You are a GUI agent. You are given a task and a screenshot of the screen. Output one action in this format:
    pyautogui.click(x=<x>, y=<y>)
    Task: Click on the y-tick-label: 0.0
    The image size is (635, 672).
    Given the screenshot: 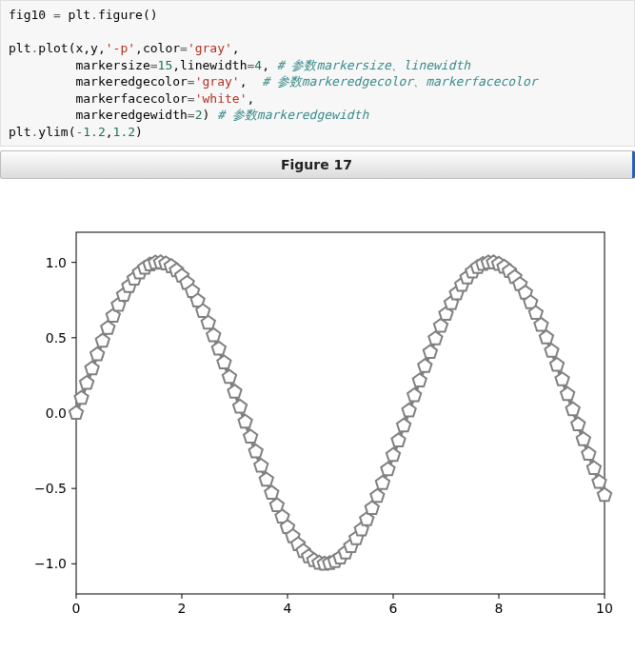 What is the action you would take?
    pyautogui.click(x=56, y=413)
    